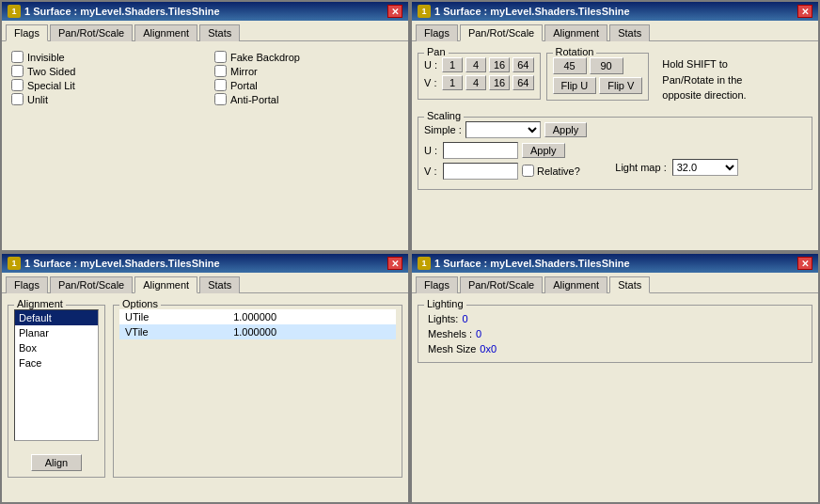 This screenshot has width=820, height=504. What do you see at coordinates (481, 171) in the screenshot?
I see `scaling-v-input` at bounding box center [481, 171].